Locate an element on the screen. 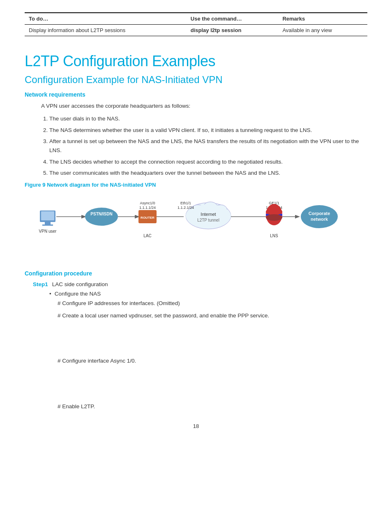 Image resolution: width=392 pixels, height=532 pixels. list-item: The NAS determines whether the user is a… is located at coordinates (208, 130).